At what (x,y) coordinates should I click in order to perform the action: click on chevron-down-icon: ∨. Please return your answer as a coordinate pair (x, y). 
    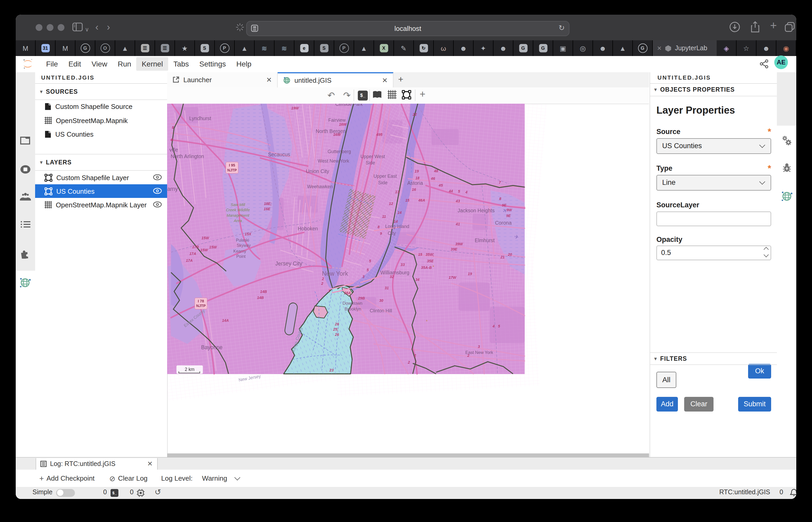
    Looking at the image, I should click on (87, 29).